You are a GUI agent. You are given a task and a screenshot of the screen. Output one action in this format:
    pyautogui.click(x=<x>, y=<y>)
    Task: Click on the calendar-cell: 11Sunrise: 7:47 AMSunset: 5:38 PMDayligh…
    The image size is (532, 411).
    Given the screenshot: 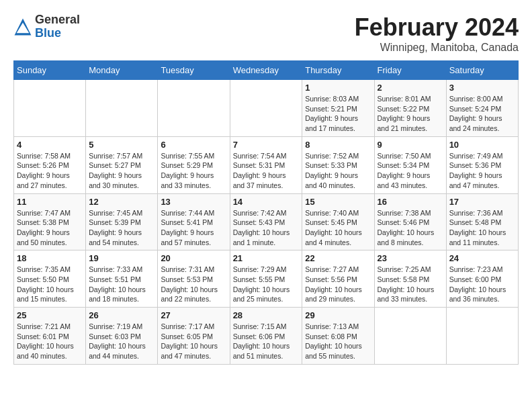 What is the action you would take?
    pyautogui.click(x=50, y=222)
    